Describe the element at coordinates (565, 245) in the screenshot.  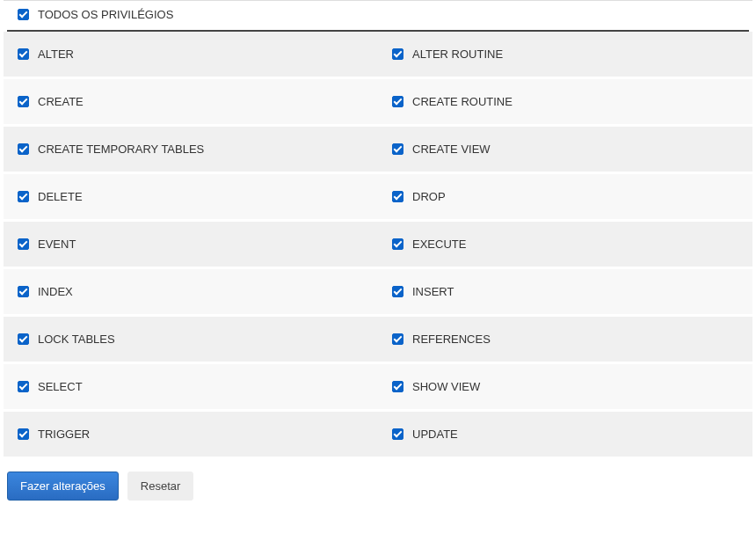
I see `privilege-cell: EXECUTE` at that location.